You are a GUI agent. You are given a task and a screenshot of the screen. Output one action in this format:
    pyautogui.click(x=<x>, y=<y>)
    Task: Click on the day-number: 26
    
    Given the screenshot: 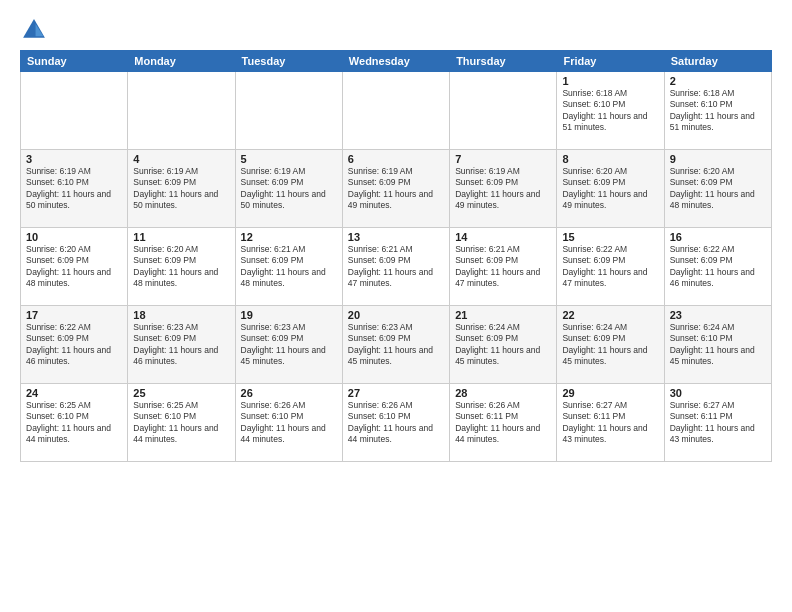 What is the action you would take?
    pyautogui.click(x=289, y=393)
    